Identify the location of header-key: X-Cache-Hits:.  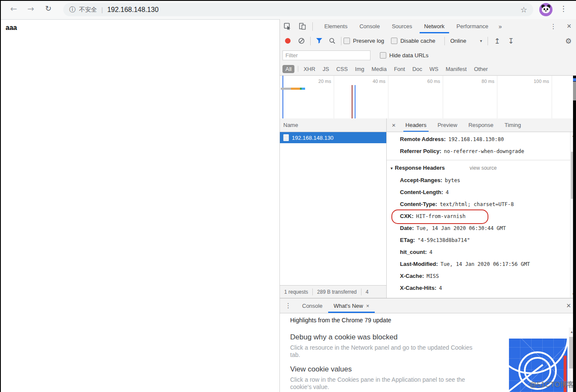
(418, 288).